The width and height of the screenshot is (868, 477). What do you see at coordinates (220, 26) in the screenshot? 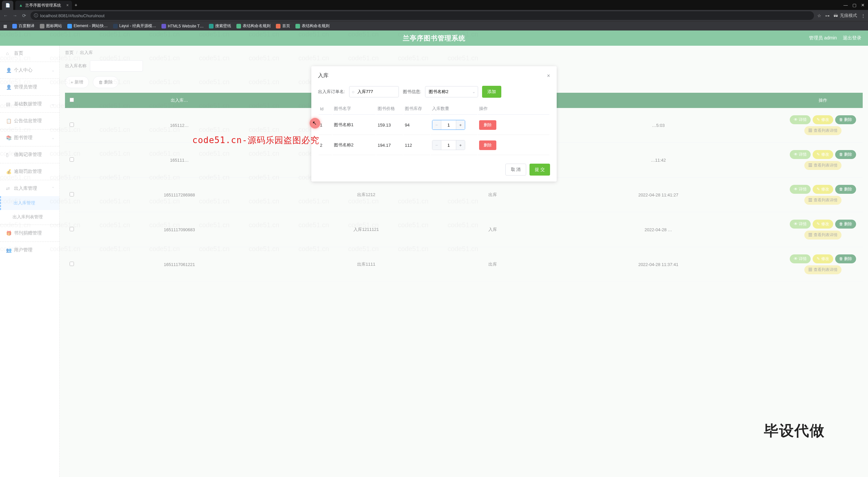
I see `bookmark-item: 搜索壁纸` at bounding box center [220, 26].